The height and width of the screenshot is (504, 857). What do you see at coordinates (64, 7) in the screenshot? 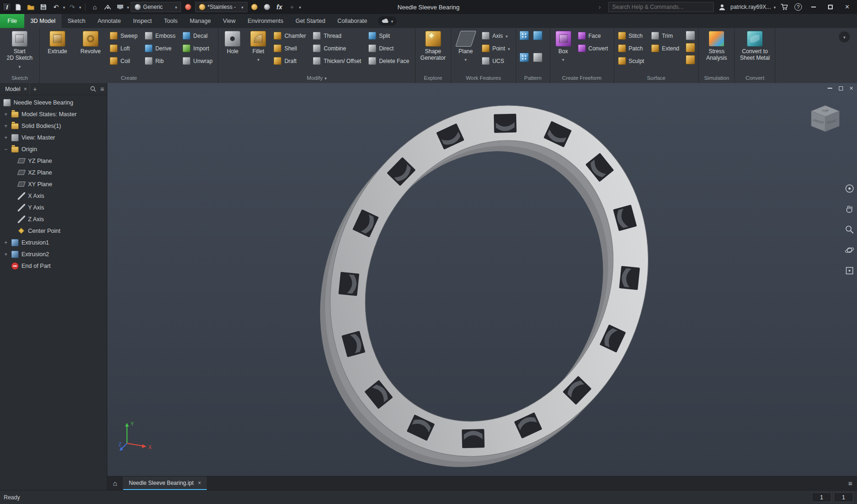
I see `undo-caret-icon` at bounding box center [64, 7].